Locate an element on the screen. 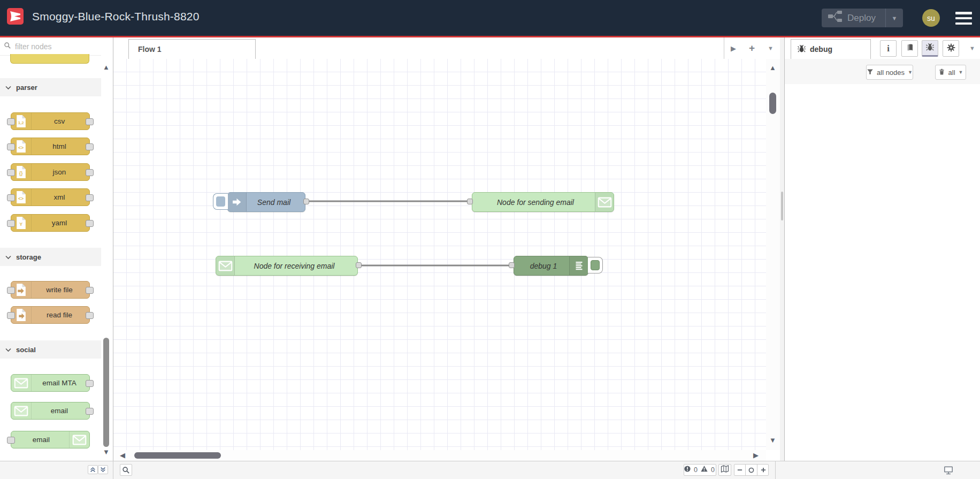  chevron-down-icon is located at coordinates (9, 350).